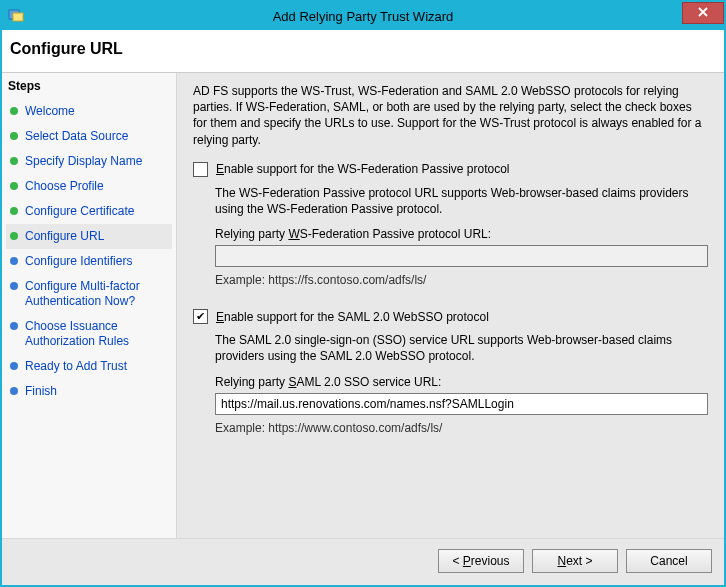 The height and width of the screenshot is (587, 726). I want to click on step-label: Choose Profile, so click(64, 186).